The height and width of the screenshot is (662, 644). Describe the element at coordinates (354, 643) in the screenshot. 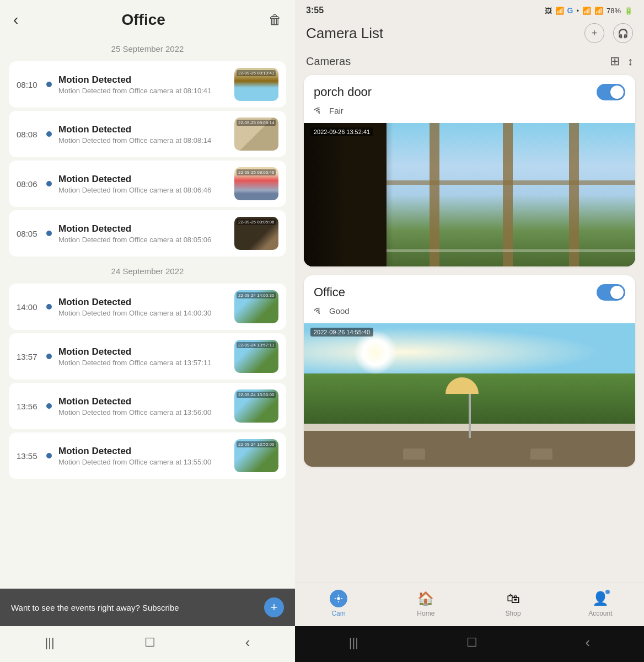

I see `android-recent-button-right: |||` at that location.